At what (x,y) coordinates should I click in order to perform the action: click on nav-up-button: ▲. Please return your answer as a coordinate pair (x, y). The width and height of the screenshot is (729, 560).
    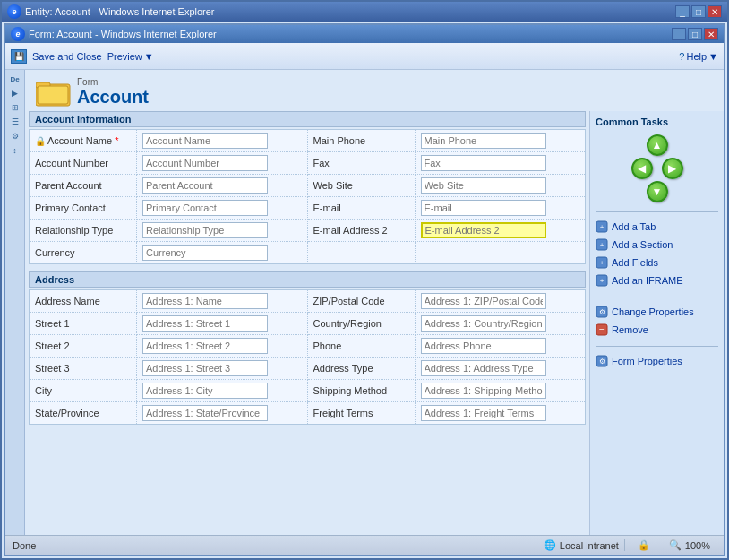
    Looking at the image, I should click on (657, 145).